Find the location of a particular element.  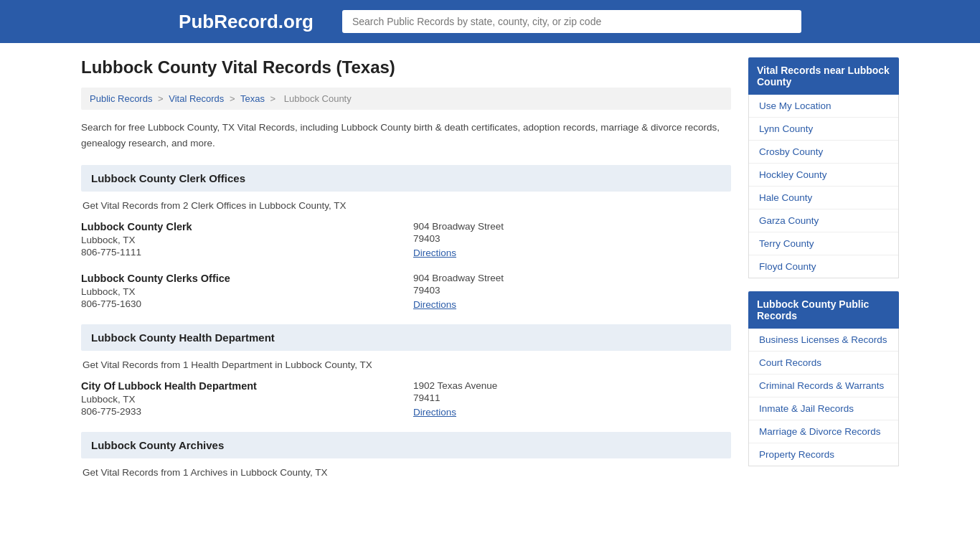

sidebar-item-garza-county: Garza County is located at coordinates (824, 221).